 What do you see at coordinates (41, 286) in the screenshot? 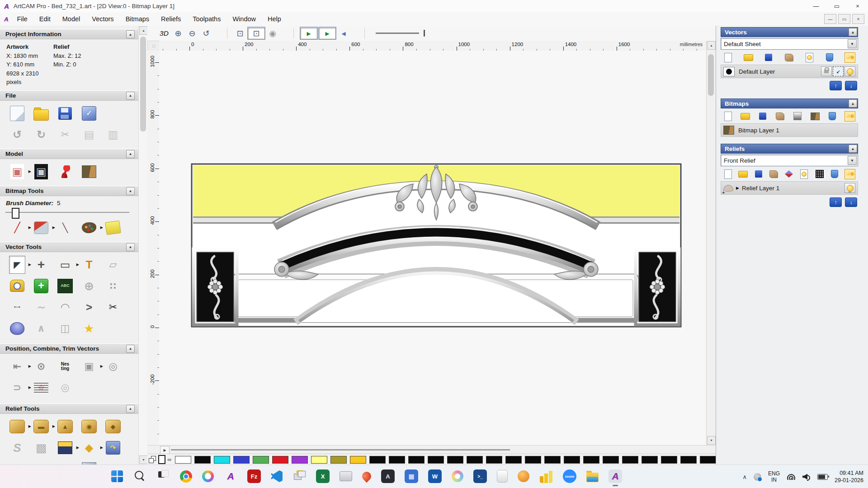
I see `offset-vectors-button: +` at bounding box center [41, 286].